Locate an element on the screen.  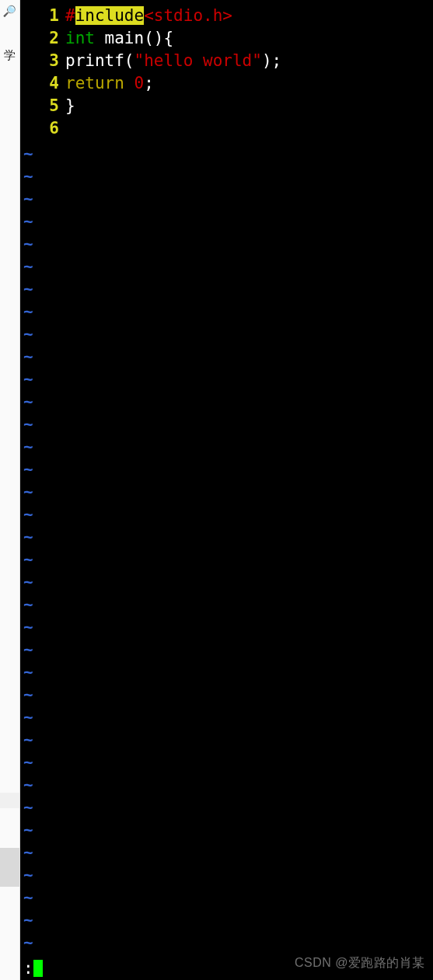
lineno-1: 1 is located at coordinates (40, 16).